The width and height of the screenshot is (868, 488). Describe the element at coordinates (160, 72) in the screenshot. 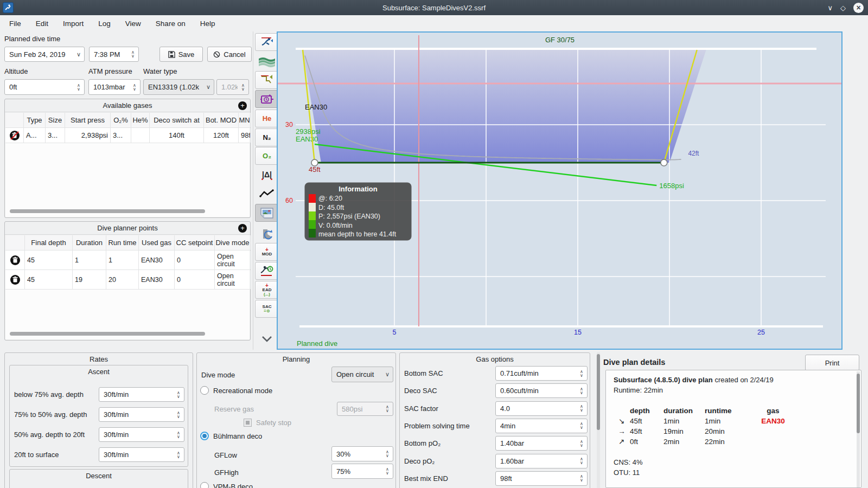

I see `water-type-label: Water type` at that location.